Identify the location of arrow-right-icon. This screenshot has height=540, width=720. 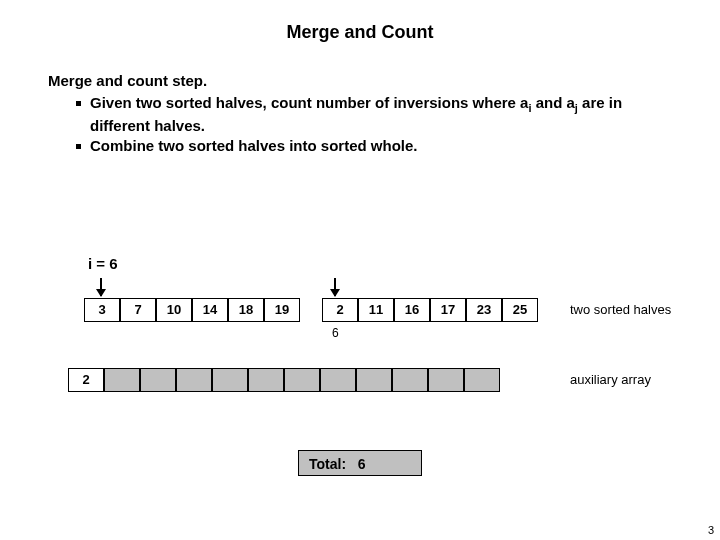
(335, 287).